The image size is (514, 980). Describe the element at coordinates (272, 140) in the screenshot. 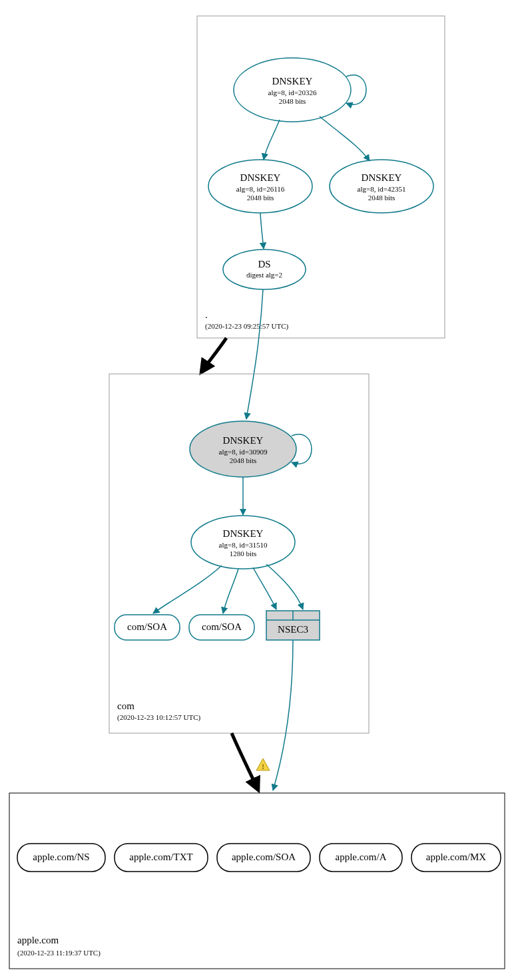

I see `edge-root-ksk-zsk1` at that location.